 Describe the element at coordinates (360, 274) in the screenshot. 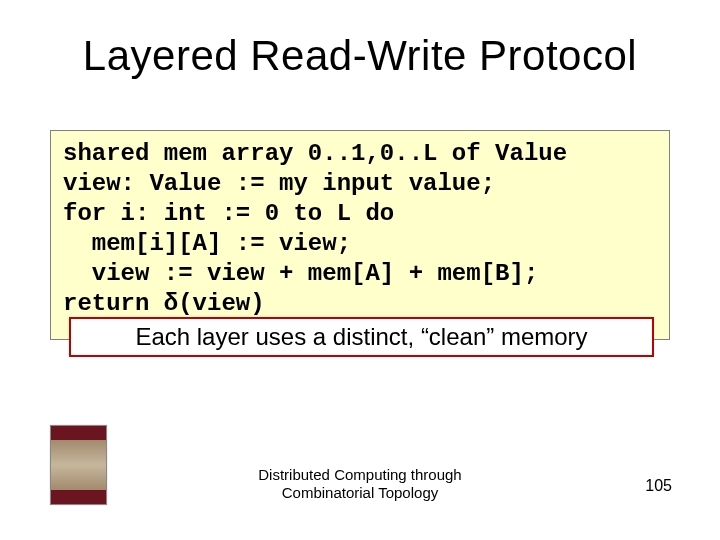

I see `code-line-5: view := view + mem[A] + mem[B];` at that location.